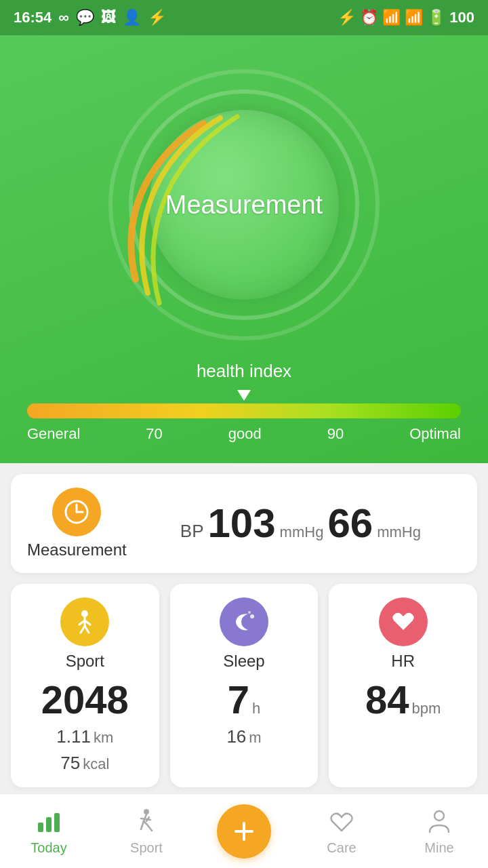 The width and height of the screenshot is (488, 868). Describe the element at coordinates (256, 709) in the screenshot. I see `sleep-hours-unit: h` at that location.